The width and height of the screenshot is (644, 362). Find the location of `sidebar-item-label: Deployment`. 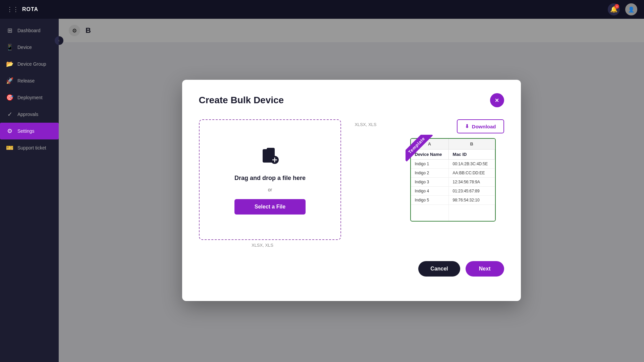

sidebar-item-label: Deployment is located at coordinates (30, 98).